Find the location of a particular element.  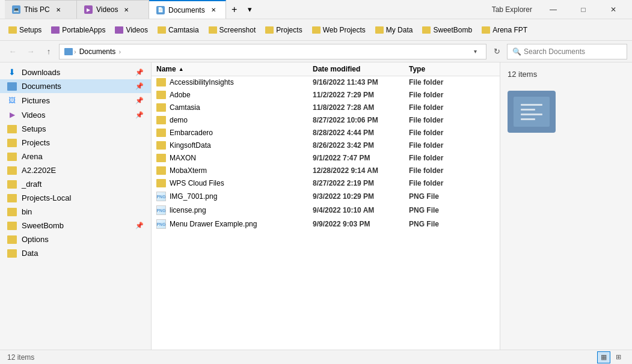

sidebar-label-bin: bin is located at coordinates (26, 211).